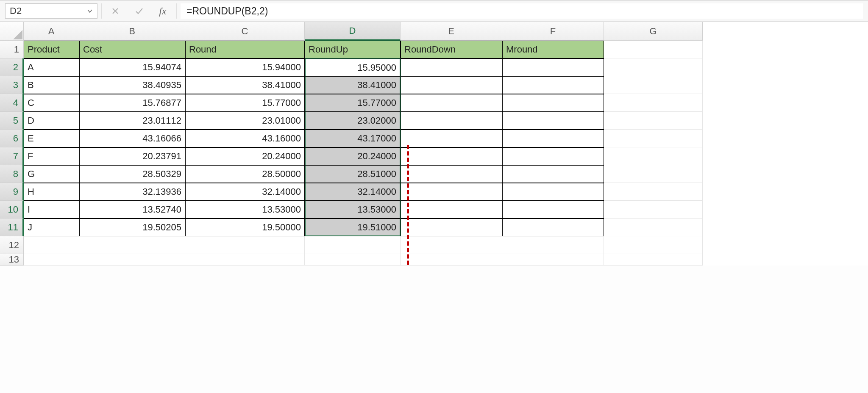 This screenshot has width=868, height=393. What do you see at coordinates (245, 85) in the screenshot?
I see `cell-C3: 38.41000` at bounding box center [245, 85].